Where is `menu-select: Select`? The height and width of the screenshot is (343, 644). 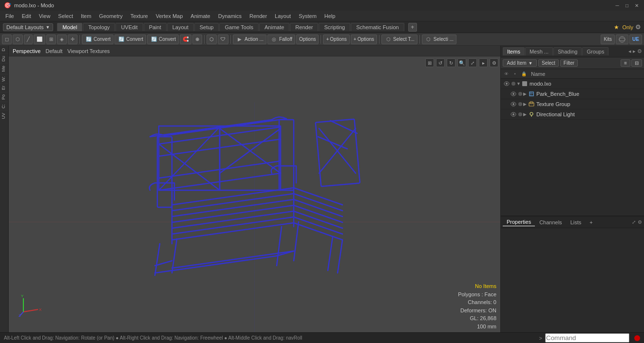
menu-select: Select is located at coordinates (65, 16).